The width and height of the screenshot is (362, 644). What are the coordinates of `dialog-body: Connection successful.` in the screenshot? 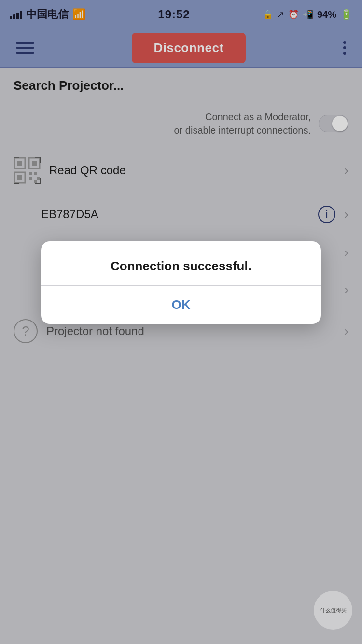 It's located at (181, 264).